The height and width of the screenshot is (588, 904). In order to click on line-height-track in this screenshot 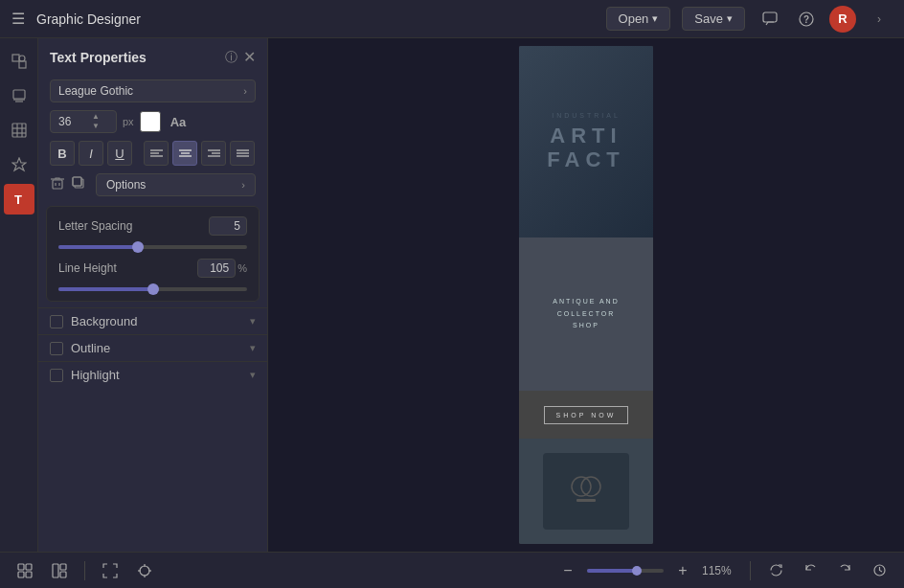, I will do `click(153, 289)`.